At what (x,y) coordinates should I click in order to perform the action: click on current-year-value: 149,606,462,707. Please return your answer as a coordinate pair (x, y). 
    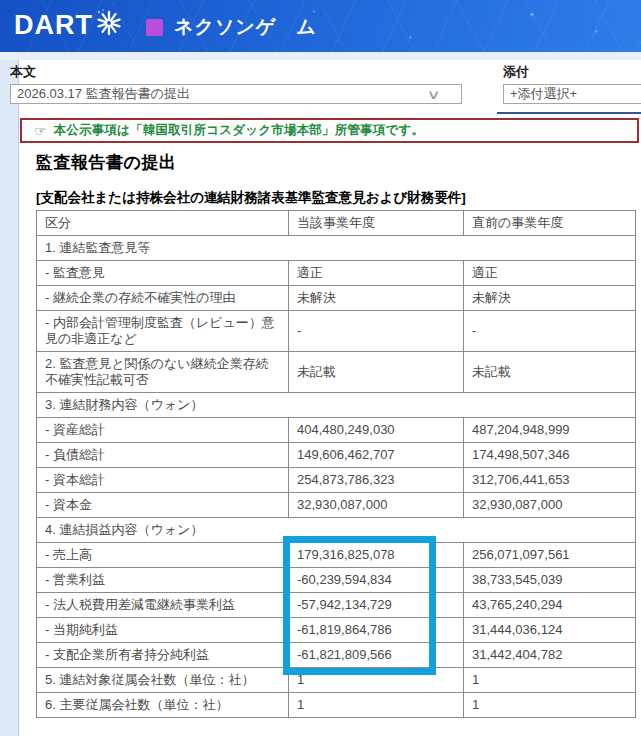
    Looking at the image, I should click on (376, 456).